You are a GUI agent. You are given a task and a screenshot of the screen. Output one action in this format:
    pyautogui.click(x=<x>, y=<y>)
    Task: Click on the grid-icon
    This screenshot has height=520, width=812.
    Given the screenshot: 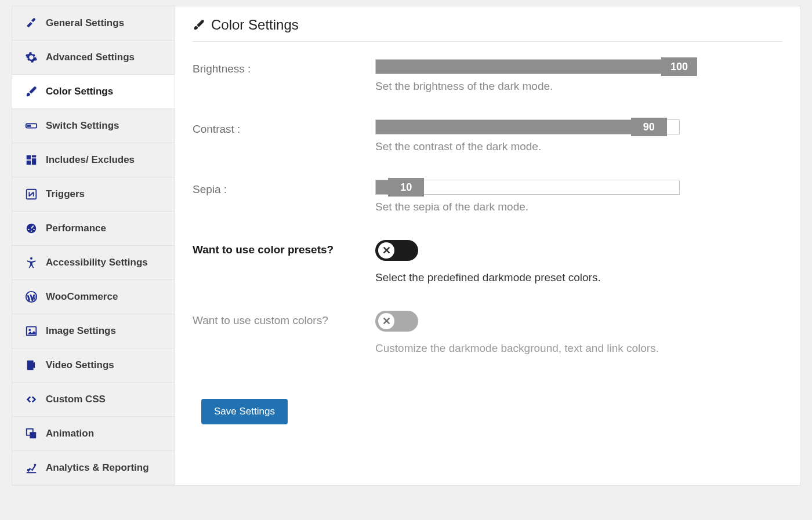 What is the action you would take?
    pyautogui.click(x=31, y=160)
    